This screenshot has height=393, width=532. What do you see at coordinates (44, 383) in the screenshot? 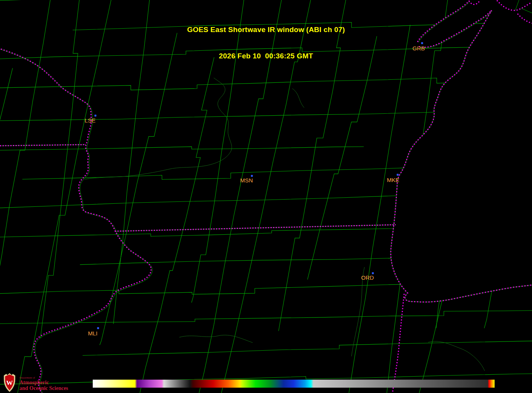
I see `logo-name-line1: Atmospheric` at bounding box center [44, 383].